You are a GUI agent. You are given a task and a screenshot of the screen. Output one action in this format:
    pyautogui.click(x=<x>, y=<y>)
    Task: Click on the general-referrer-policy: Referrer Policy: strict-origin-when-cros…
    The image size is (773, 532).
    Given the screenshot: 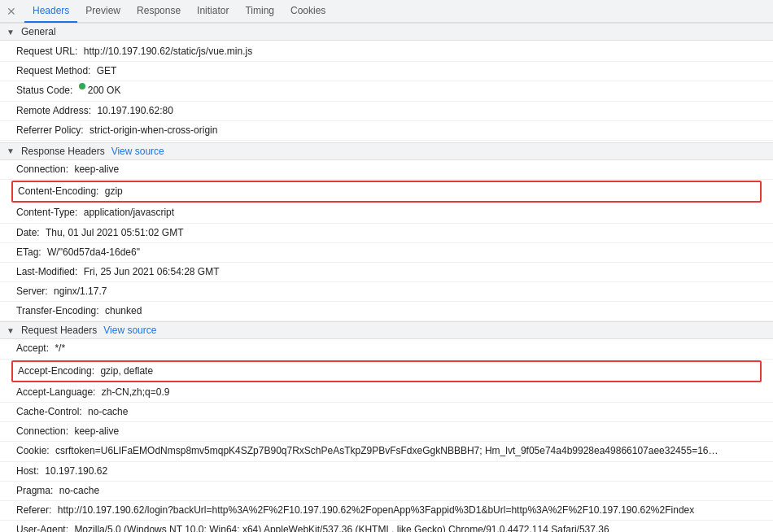 What is the action you would take?
    pyautogui.click(x=386, y=131)
    